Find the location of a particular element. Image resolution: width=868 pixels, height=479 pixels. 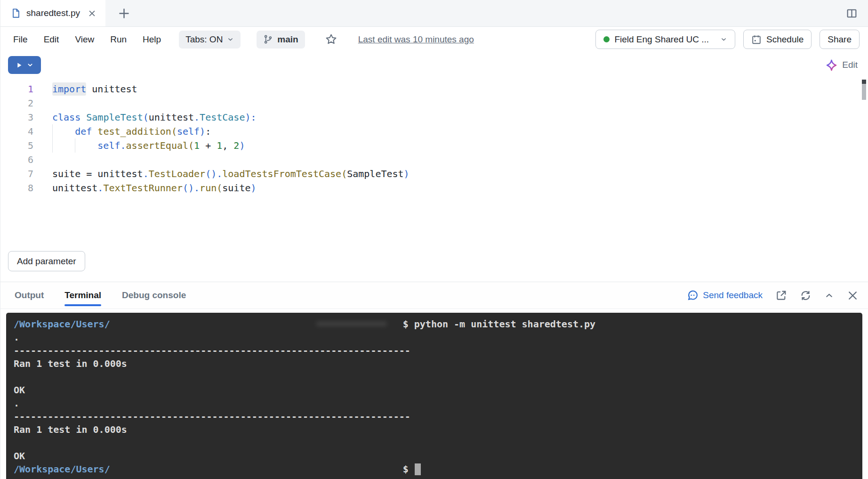

panel-tab-bar: OutputTerminalDebug console Send feedbac… is located at coordinates (434, 295).